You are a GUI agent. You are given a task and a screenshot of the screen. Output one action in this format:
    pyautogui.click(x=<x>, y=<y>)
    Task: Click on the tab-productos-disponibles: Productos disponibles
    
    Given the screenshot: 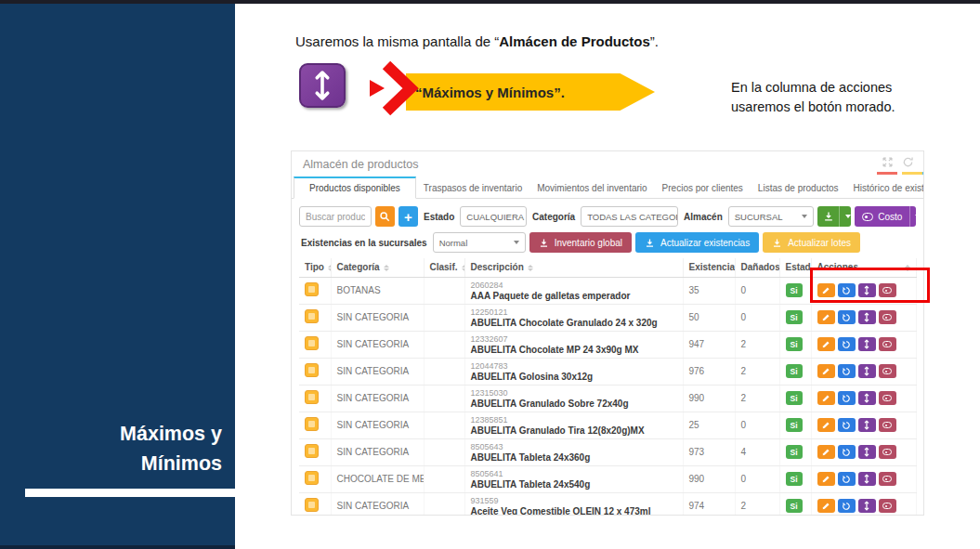 What is the action you would take?
    pyautogui.click(x=355, y=188)
    